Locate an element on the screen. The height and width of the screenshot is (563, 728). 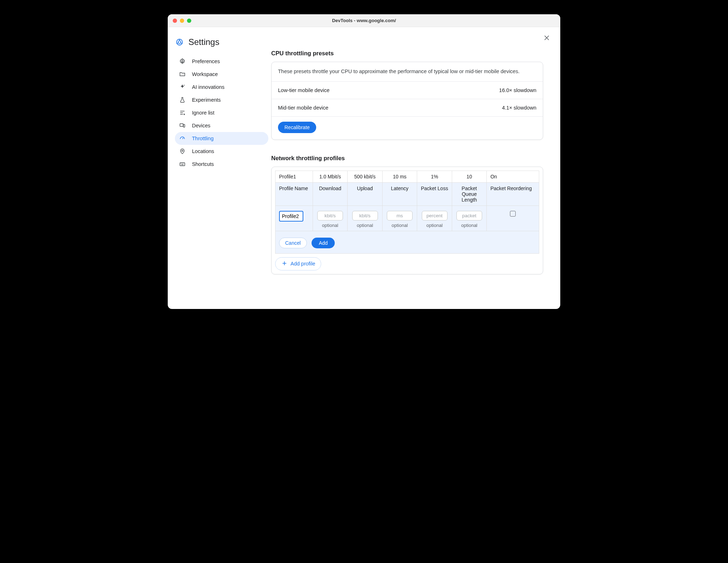
cell-packet-reordering: On is located at coordinates (513, 176).